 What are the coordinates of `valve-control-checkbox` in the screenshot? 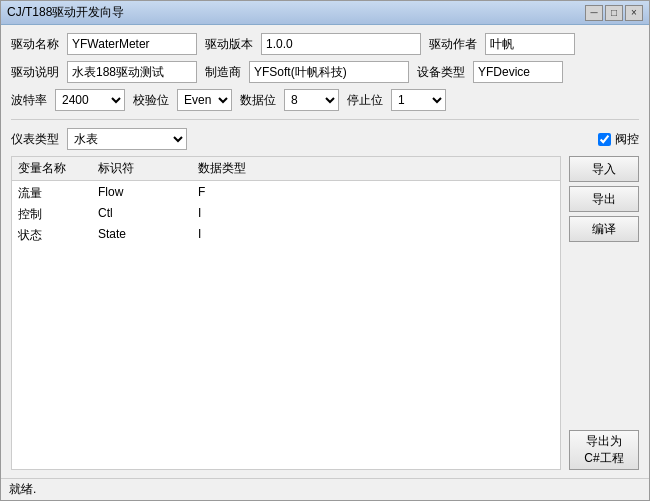 It's located at (604, 140).